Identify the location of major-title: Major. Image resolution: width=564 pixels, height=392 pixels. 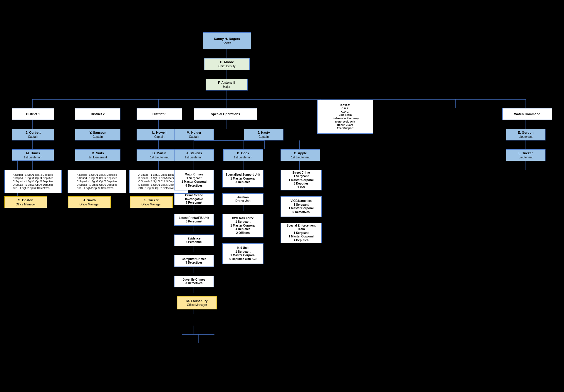
(227, 87).